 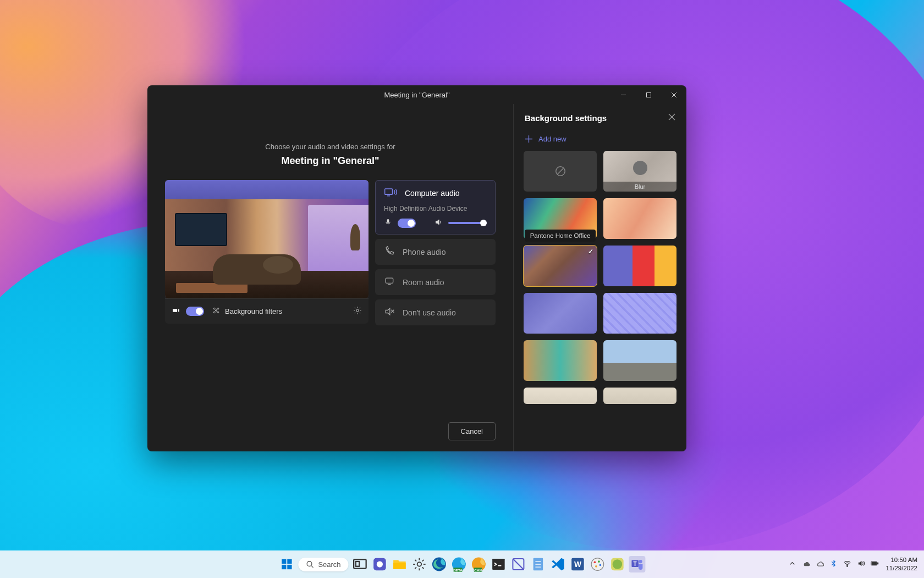 I want to click on clock-date: 11/29/2022, so click(x=901, y=568).